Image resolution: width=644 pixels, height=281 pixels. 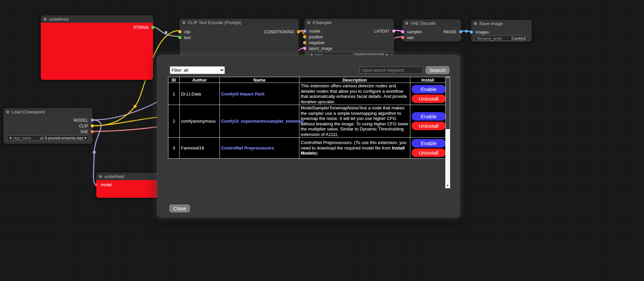 I want to click on node-clip-text-encode: CLIP Text Encode (Prompt) clip CONDITION…, so click(x=239, y=38).